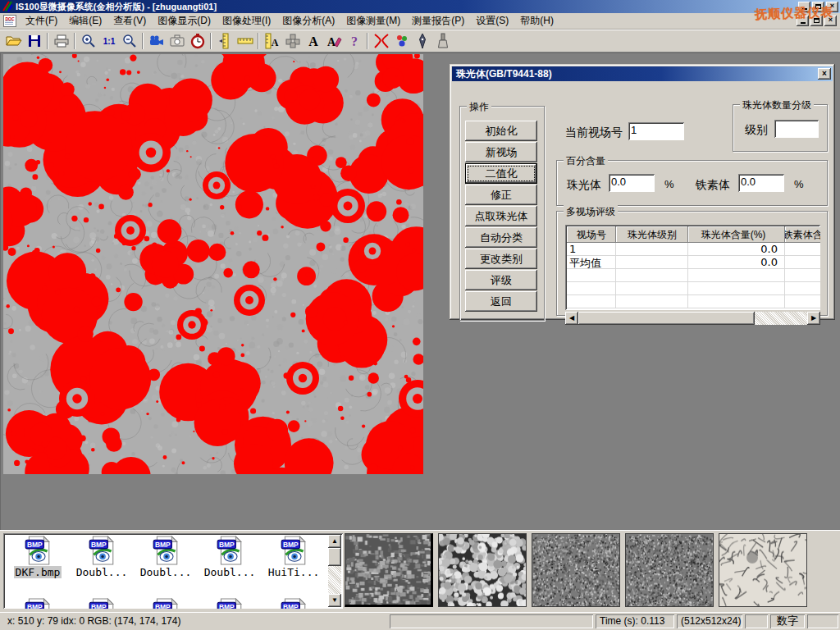  What do you see at coordinates (89, 41) in the screenshot?
I see `zoom-in-icon` at bounding box center [89, 41].